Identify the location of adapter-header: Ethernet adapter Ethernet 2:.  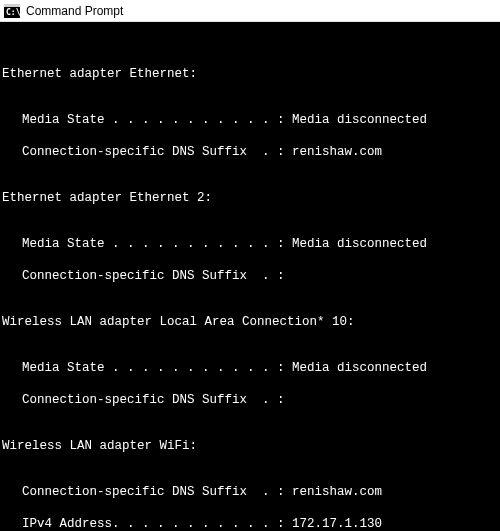
(251, 198).